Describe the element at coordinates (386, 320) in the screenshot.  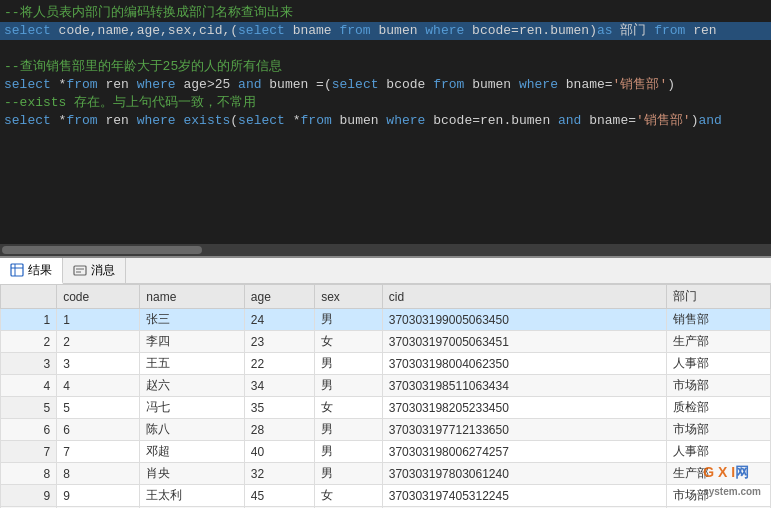
I see `table-row: 11张三24男370303199005063450销售部` at that location.